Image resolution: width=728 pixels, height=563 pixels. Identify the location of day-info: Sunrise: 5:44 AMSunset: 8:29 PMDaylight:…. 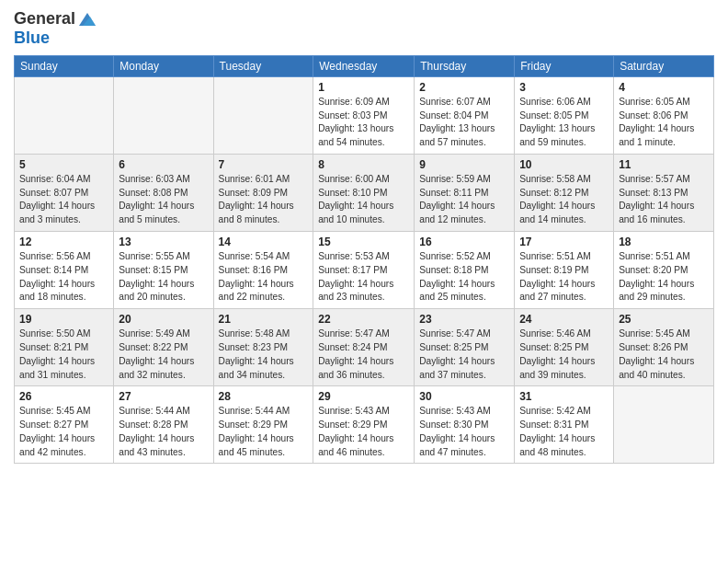
(264, 432).